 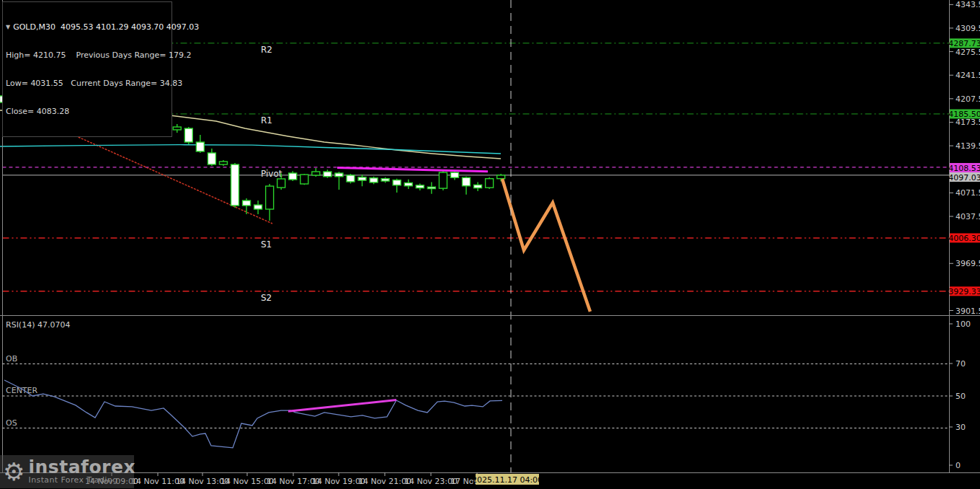 What do you see at coordinates (964, 43) in the screenshot?
I see `price-badge-label: 4287.73` at bounding box center [964, 43].